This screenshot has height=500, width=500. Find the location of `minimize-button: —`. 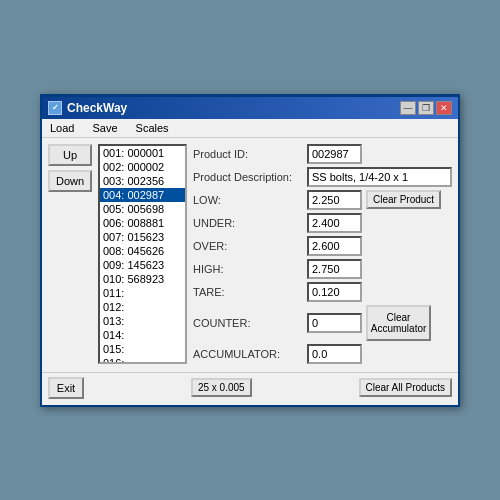

minimize-button: — is located at coordinates (408, 108).